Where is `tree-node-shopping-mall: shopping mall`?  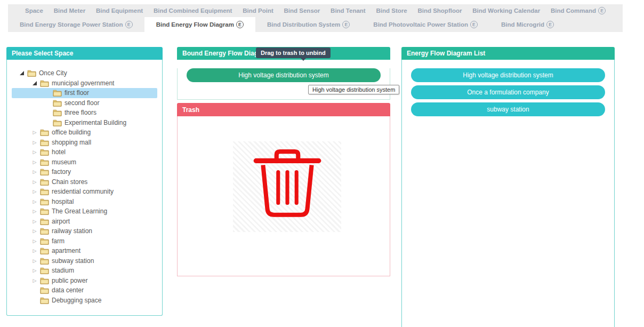 tree-node-shopping-mall: shopping mall is located at coordinates (84, 143).